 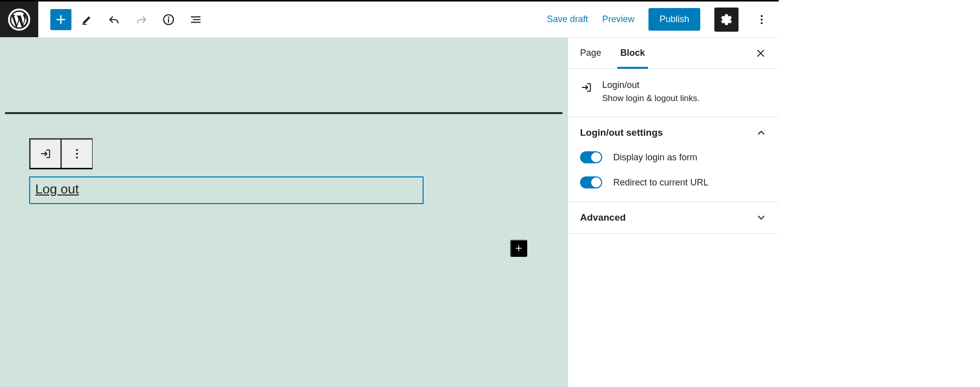 I want to click on toggle-row-redirect: Redirect to current URL, so click(x=673, y=182).